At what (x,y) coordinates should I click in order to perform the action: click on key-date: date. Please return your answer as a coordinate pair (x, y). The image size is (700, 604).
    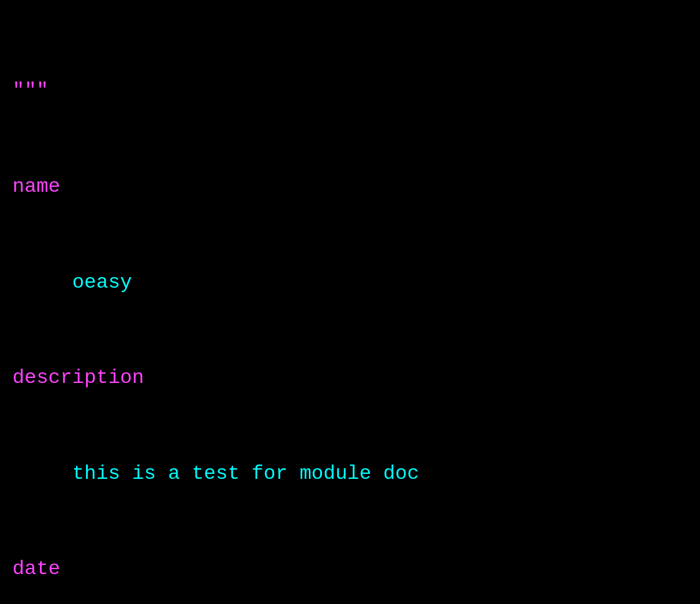
    Looking at the image, I should click on (36, 569).